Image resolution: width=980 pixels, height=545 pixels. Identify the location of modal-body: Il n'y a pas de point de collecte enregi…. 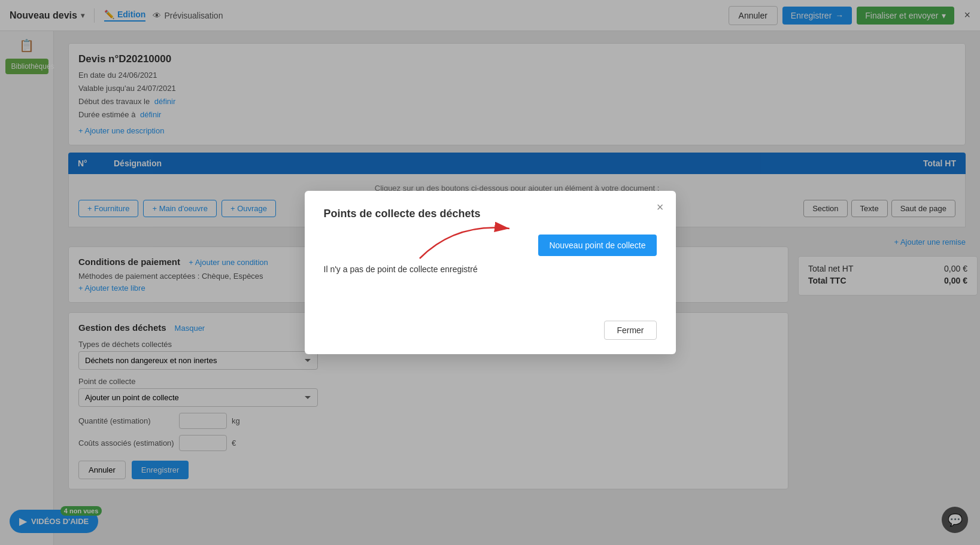
(490, 270).